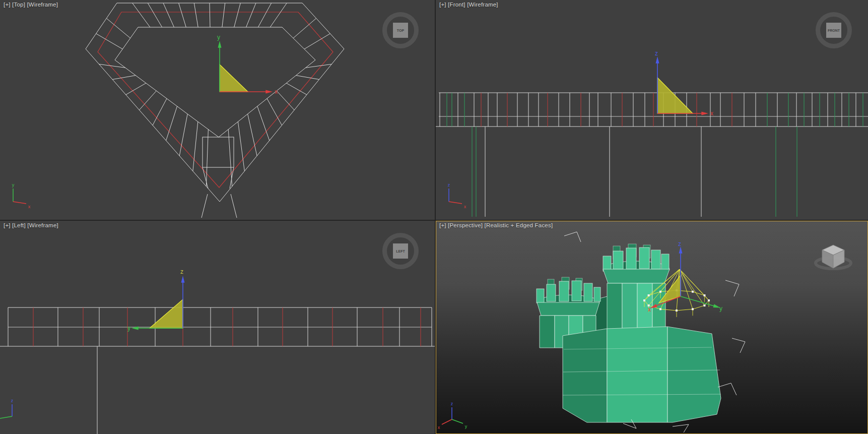 The width and height of the screenshot is (868, 434). I want to click on move-gizmo: zx, so click(684, 84).